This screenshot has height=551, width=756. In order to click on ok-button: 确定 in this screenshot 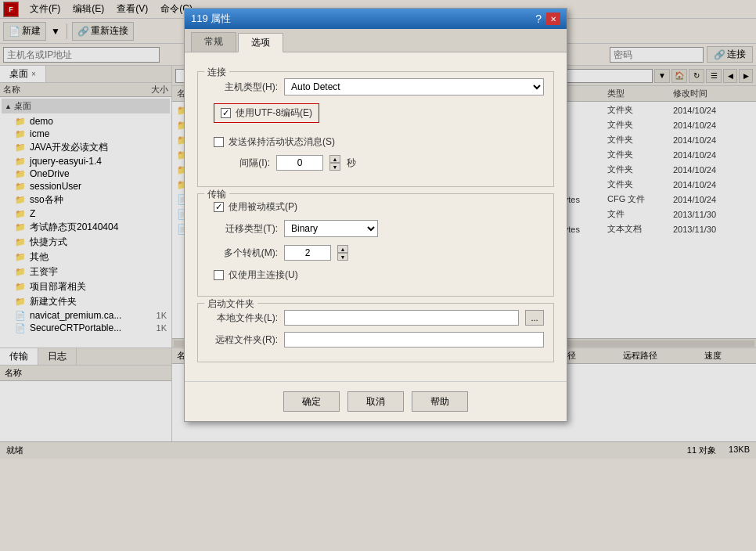, I will do `click(311, 402)`.